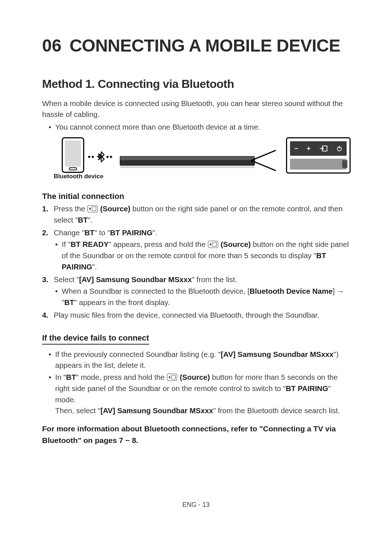  What do you see at coordinates (196, 434) in the screenshot?
I see `more-info-note: For more information about Bluetooth con…` at bounding box center [196, 434].